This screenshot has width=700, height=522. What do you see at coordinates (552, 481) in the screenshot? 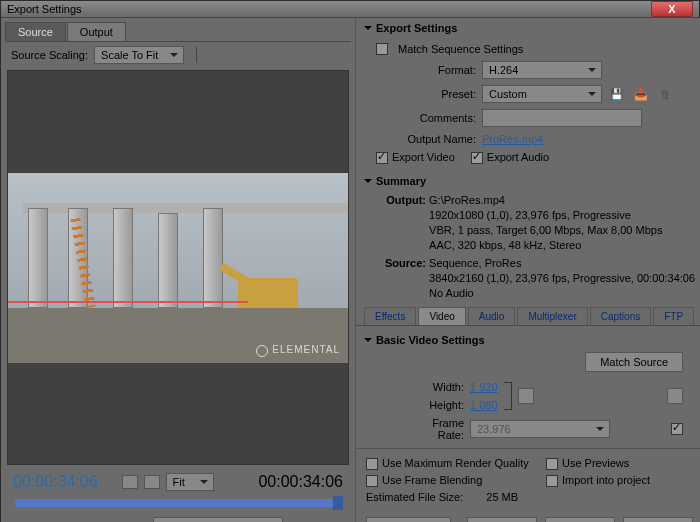
I see `import-project-checkbox` at bounding box center [552, 481].